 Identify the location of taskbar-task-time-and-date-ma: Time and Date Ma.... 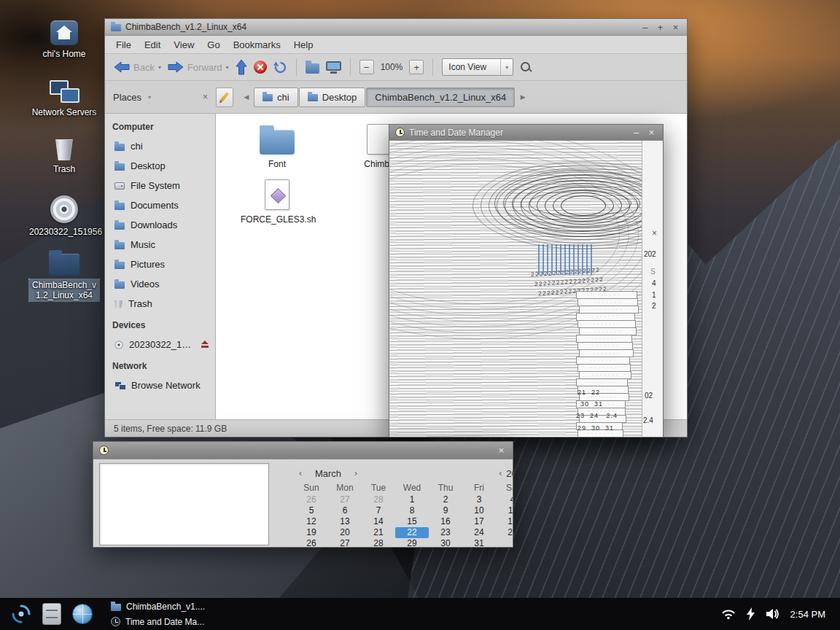
(158, 621).